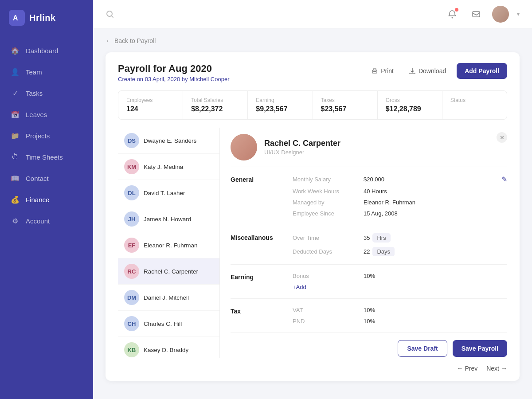 Image resolution: width=532 pixels, height=399 pixels. What do you see at coordinates (476, 14) in the screenshot?
I see `messages-button` at bounding box center [476, 14].